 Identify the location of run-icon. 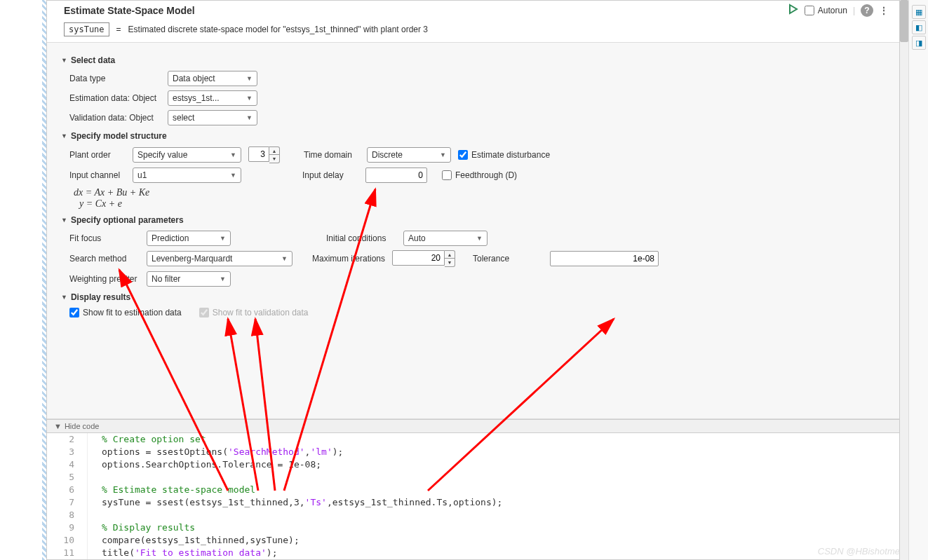
(793, 10).